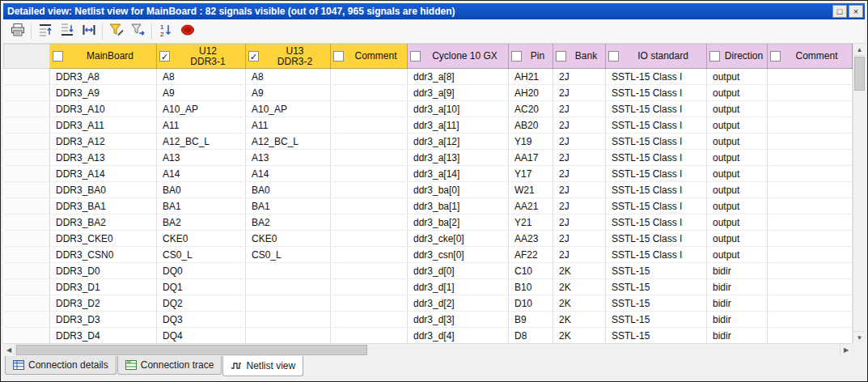  What do you see at coordinates (10, 350) in the screenshot?
I see `scroll-left-icon: ◀` at bounding box center [10, 350].